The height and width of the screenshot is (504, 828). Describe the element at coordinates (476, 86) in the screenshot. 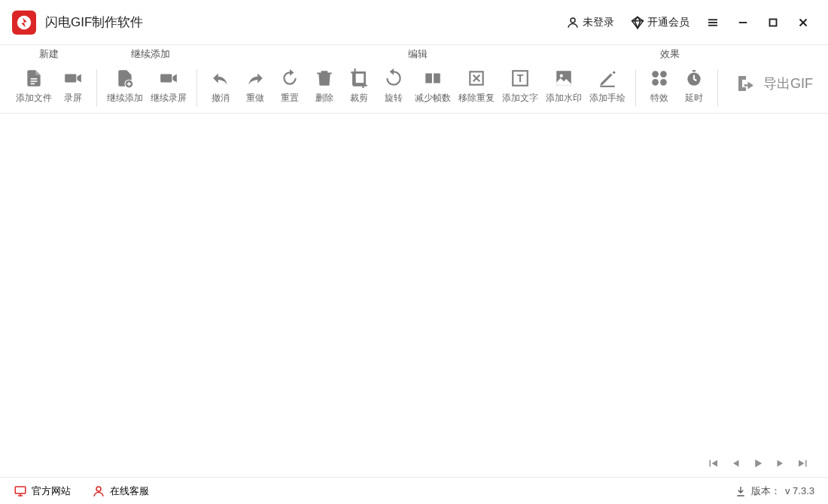

I see `remove-duplicate-button: 移除重复` at that location.